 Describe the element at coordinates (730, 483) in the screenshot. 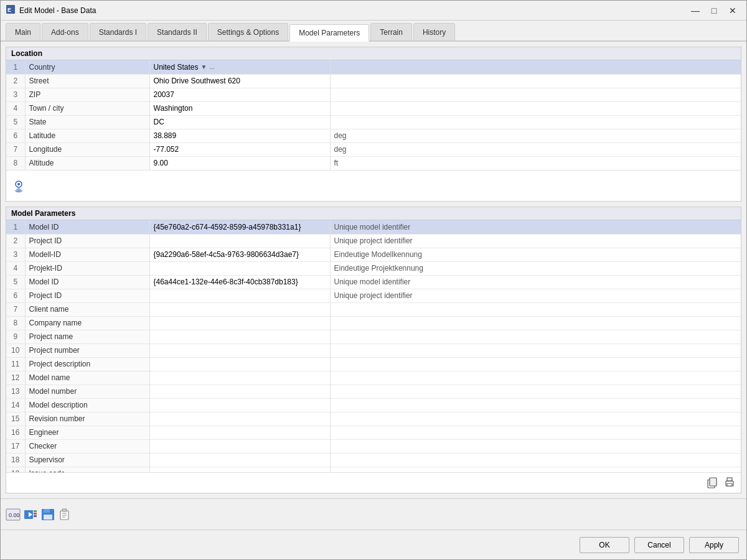

I see `print-table-icon` at that location.